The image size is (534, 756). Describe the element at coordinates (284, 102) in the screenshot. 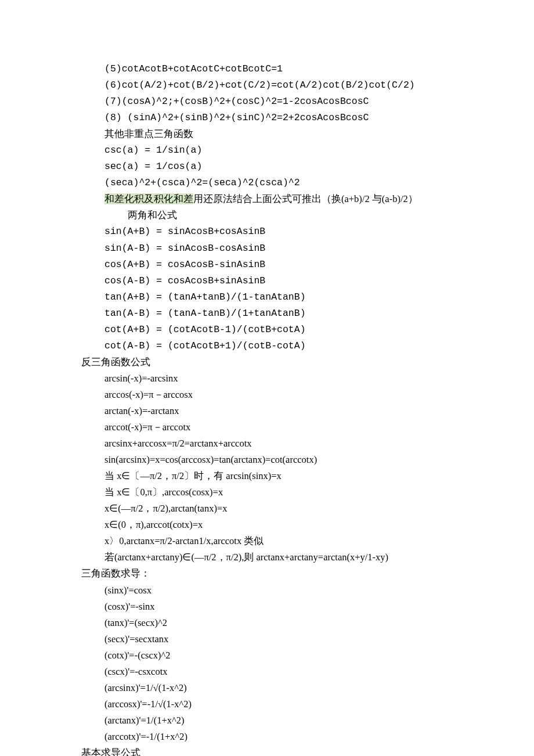

I see `formula-line: (7)(cosA)^2;+(cosB)^2+(cosC)^2=1-2cosAco…` at that location.